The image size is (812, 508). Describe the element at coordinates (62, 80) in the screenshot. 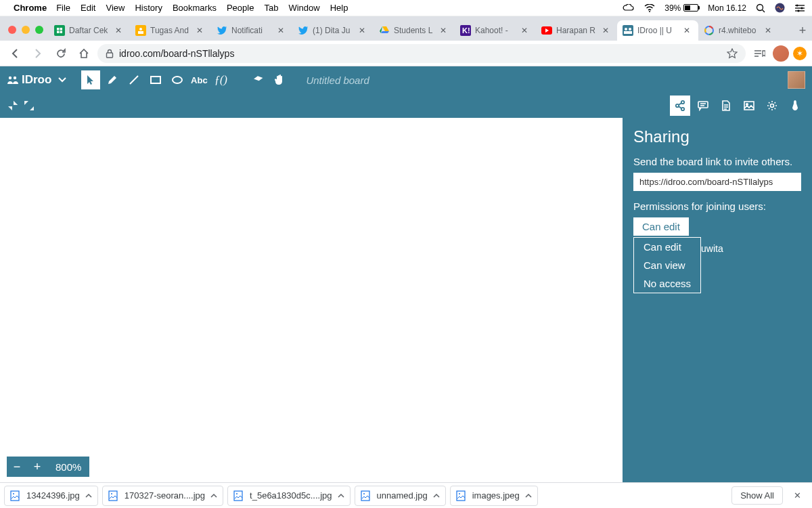

I see `board-menu-dropdown` at that location.